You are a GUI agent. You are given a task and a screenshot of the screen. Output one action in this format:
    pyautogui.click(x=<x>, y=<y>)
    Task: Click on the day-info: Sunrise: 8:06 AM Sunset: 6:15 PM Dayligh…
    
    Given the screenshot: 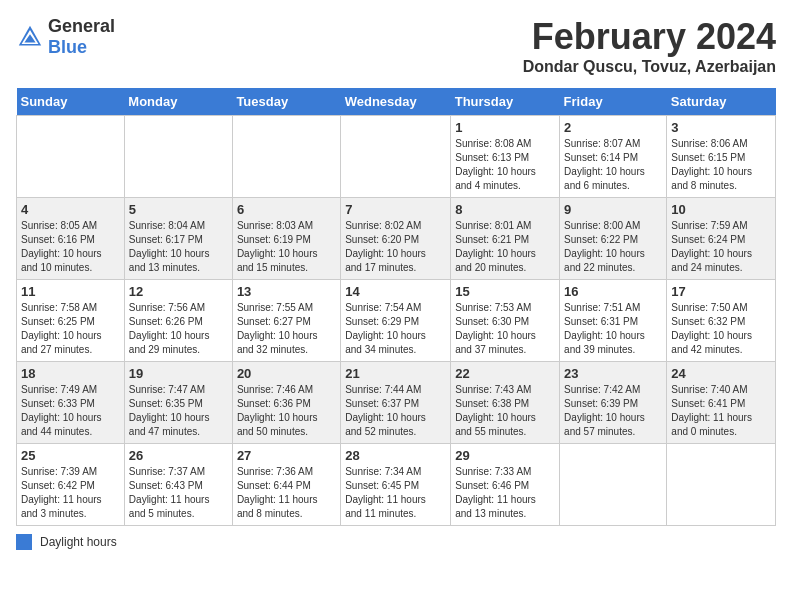 What is the action you would take?
    pyautogui.click(x=721, y=165)
    